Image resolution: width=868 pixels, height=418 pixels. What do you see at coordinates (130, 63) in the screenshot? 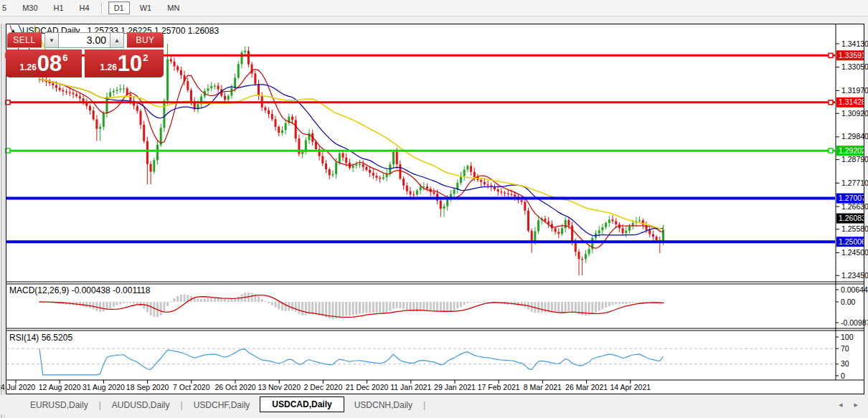
I see `buy-price-pips: 10` at bounding box center [130, 63].